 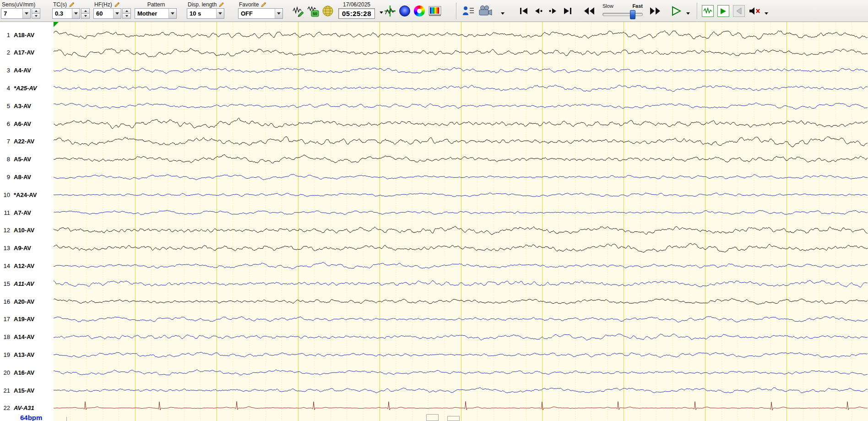 What do you see at coordinates (126, 11) in the screenshot?
I see `hf-spin-up` at bounding box center [126, 11].